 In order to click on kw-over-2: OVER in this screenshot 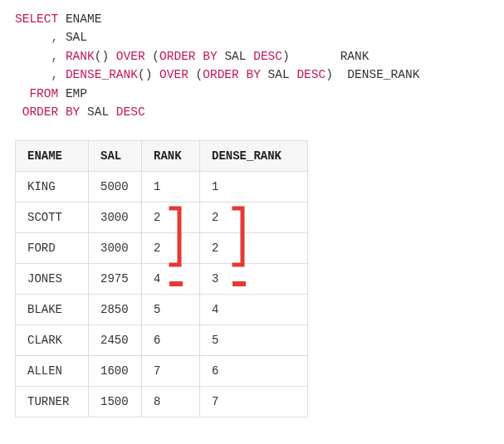, I will do `click(174, 75)`.